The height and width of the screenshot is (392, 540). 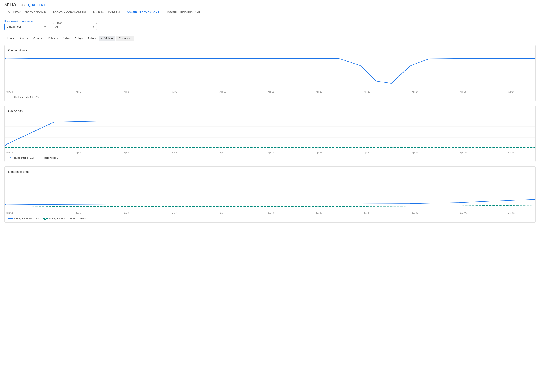 I want to click on response-time-chart: Response time UTC-4 Apr 7 Apr 8 Apr 9 Ap…, so click(x=270, y=194).